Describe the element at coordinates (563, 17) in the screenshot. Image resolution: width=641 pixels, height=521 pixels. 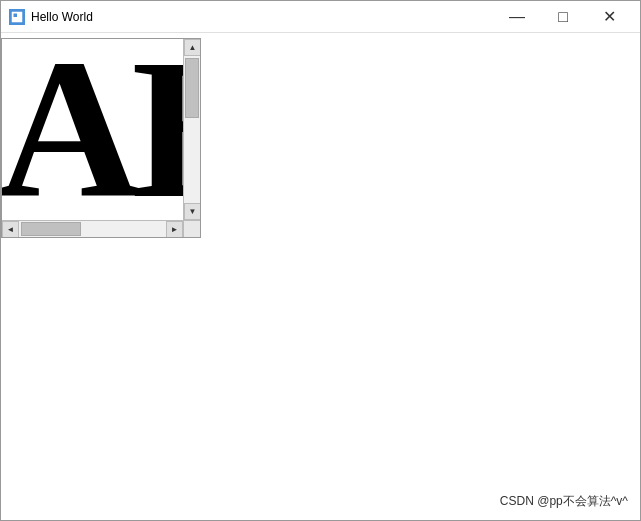
I see `maximize-button: □` at that location.